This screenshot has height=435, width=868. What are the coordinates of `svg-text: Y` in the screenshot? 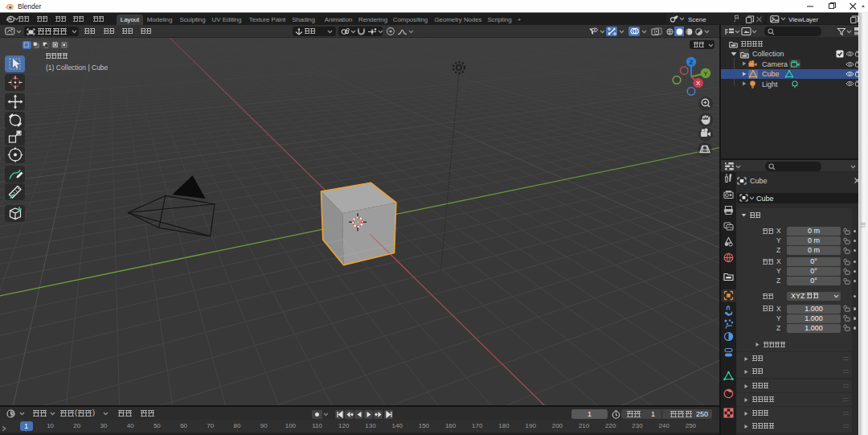 It's located at (706, 74).